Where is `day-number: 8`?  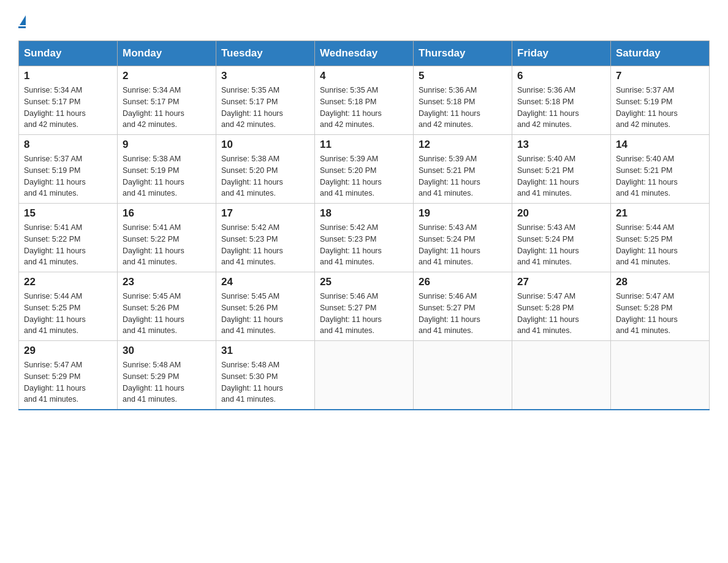
day-number: 8 is located at coordinates (68, 145).